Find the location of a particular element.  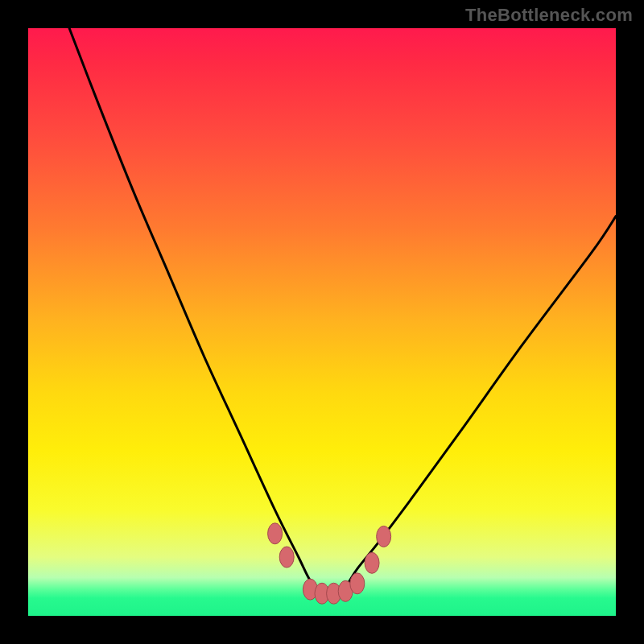

right-marker-lower is located at coordinates (372, 563).